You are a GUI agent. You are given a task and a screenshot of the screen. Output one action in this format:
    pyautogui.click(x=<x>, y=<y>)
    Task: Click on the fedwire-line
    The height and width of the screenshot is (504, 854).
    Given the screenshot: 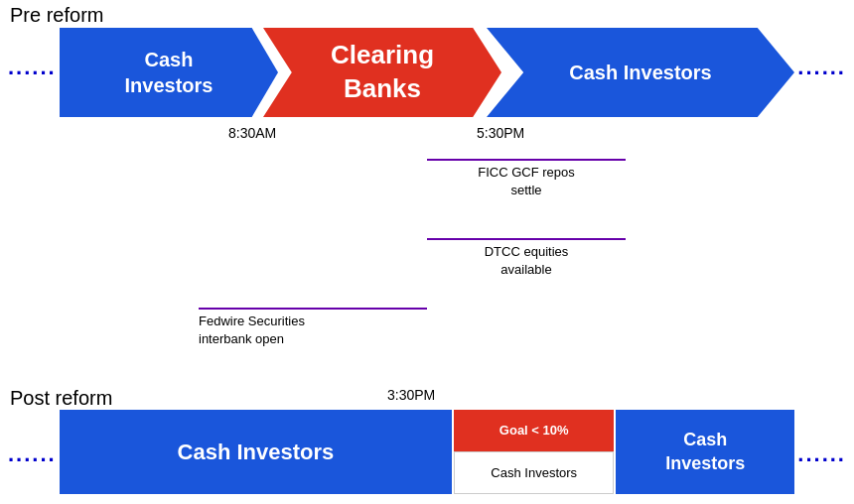 What is the action you would take?
    pyautogui.click(x=313, y=309)
    